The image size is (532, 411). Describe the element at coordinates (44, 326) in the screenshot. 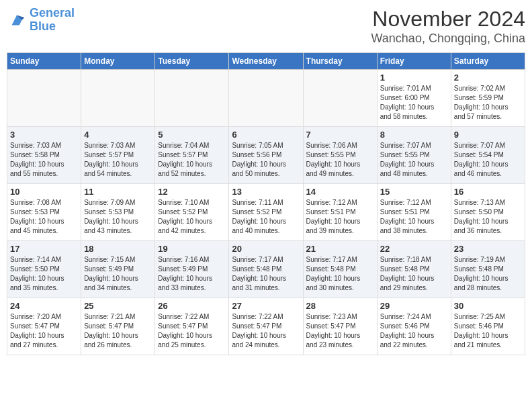

I see `calendar-day: 24Sunrise: 7:20 AM Sunset: 5:47 PM Dayli…` at that location.